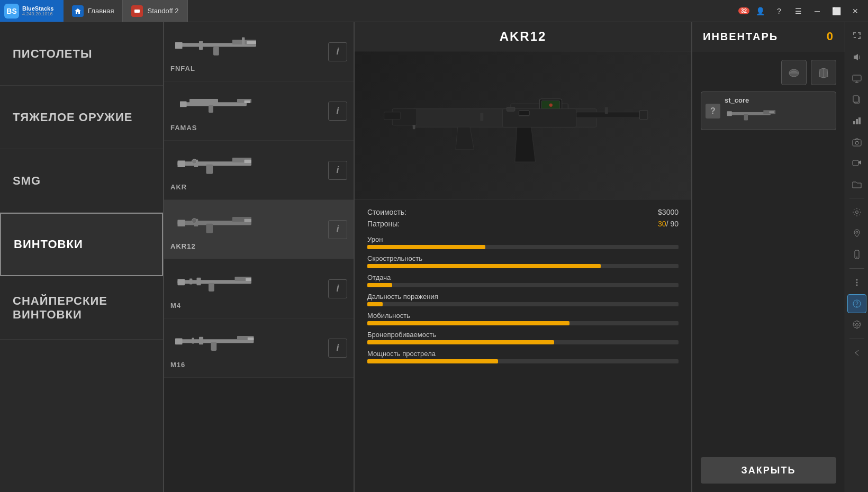 Image resolution: width=868 pixels, height=492 pixels. Describe the element at coordinates (794, 72) in the screenshot. I see `helmet-slot` at that location.